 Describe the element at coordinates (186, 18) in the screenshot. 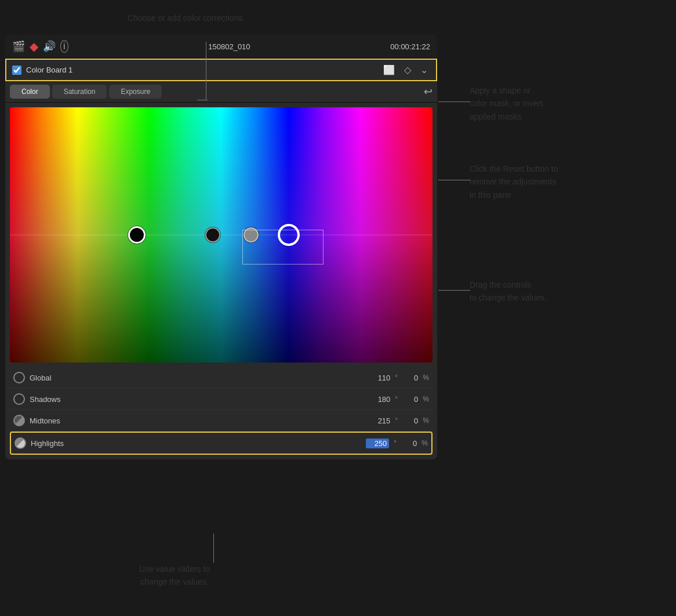

I see `top-callout: Choose or add color corrections.` at that location.